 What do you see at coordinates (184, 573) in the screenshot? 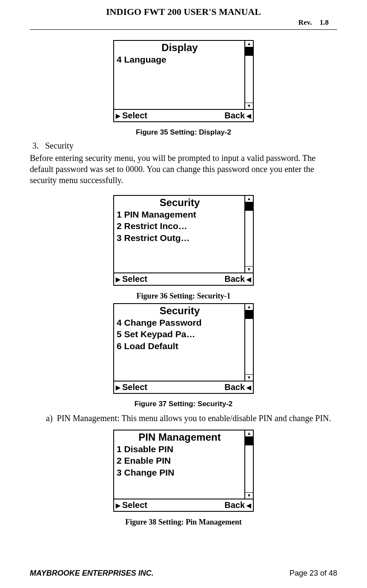
I see `page-footer: MAYBROOKE ENTERPRISES INC. Page 23 of 48` at bounding box center [184, 573].